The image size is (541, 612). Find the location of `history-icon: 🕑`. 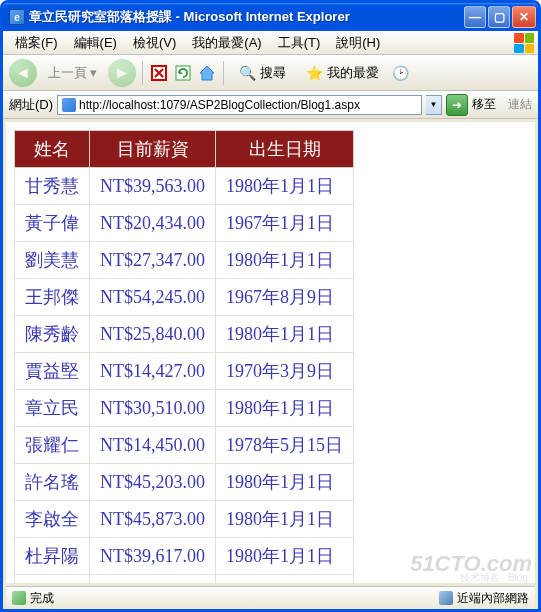

history-icon: 🕑 is located at coordinates (400, 73).